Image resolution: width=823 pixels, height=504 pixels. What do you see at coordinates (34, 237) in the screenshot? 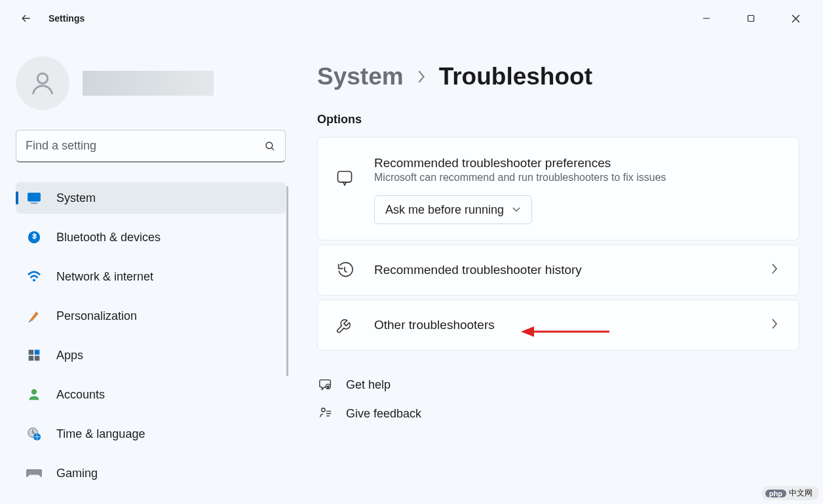
I see `bluetooth-icon` at bounding box center [34, 237].